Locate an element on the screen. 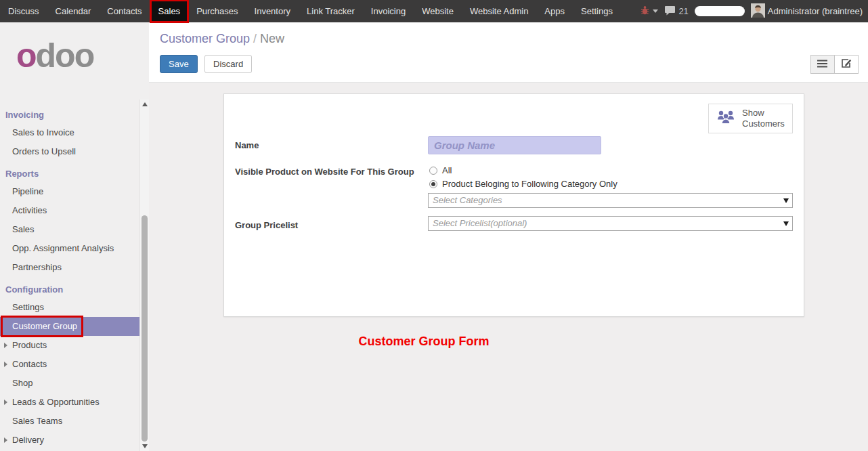 Image resolution: width=868 pixels, height=451 pixels. nav-invoicing: Invoicing is located at coordinates (389, 11).